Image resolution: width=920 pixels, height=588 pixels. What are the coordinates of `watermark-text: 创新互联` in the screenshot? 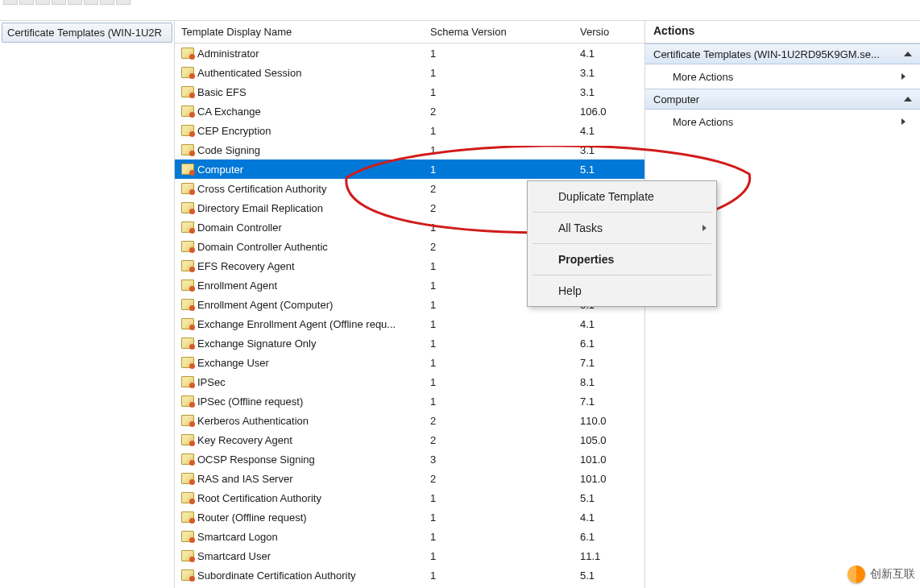 It's located at (893, 574).